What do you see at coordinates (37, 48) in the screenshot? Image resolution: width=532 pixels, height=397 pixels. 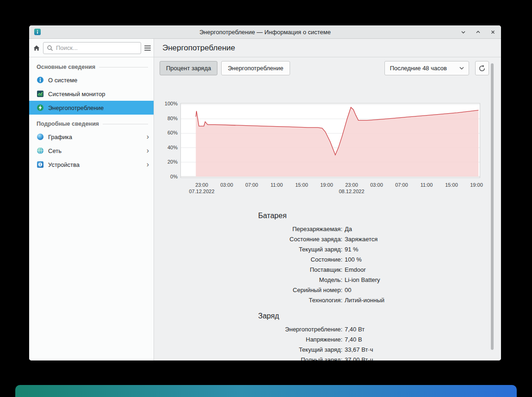 I see `home-icon` at bounding box center [37, 48].